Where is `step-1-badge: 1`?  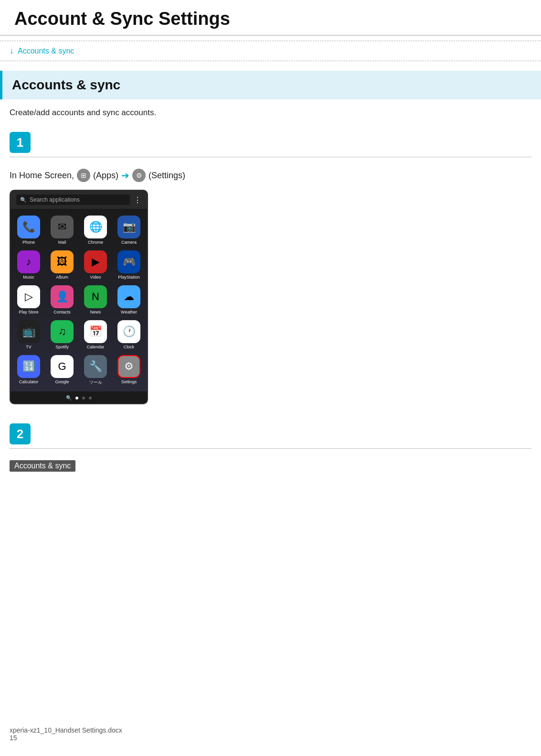
step-1-badge: 1 is located at coordinates (20, 142).